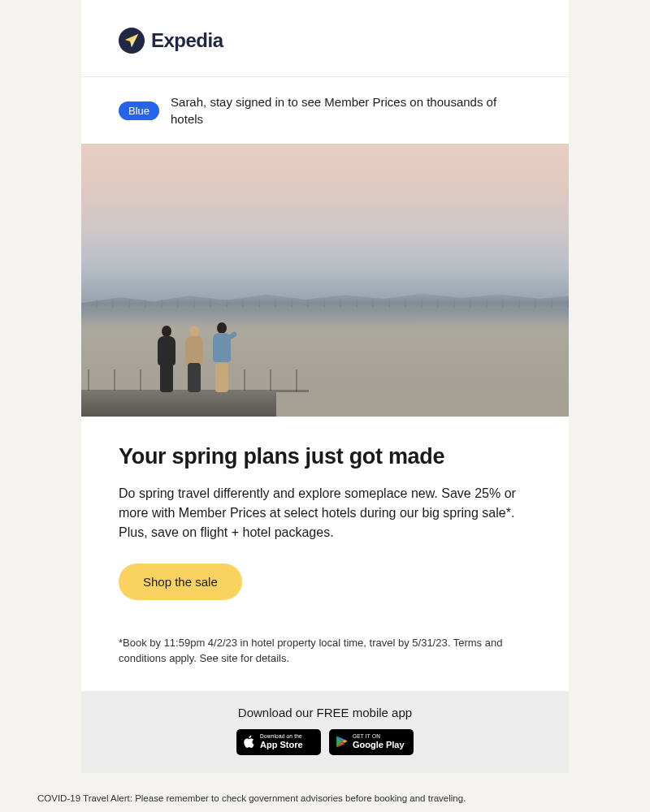  I want to click on brand-logo: Expedia, so click(325, 41).